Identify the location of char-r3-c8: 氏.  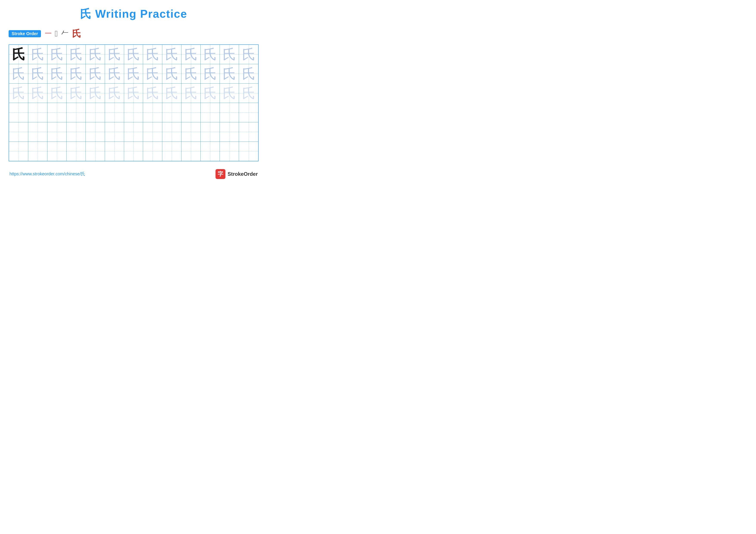
(153, 93).